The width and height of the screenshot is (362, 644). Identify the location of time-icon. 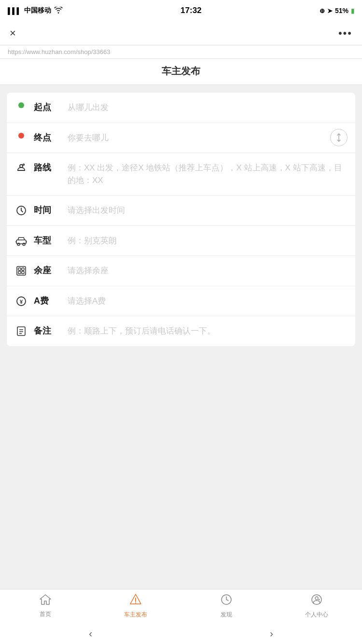
(21, 210).